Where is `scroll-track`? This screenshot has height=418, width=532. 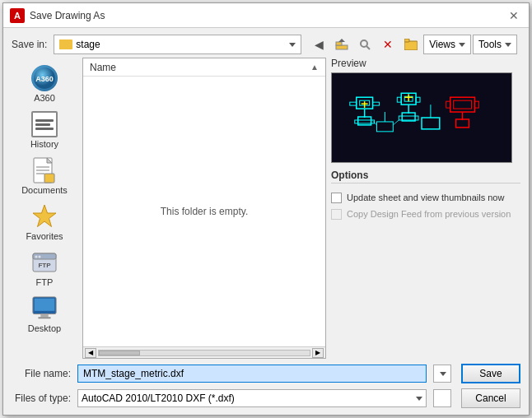 scroll-track is located at coordinates (204, 353).